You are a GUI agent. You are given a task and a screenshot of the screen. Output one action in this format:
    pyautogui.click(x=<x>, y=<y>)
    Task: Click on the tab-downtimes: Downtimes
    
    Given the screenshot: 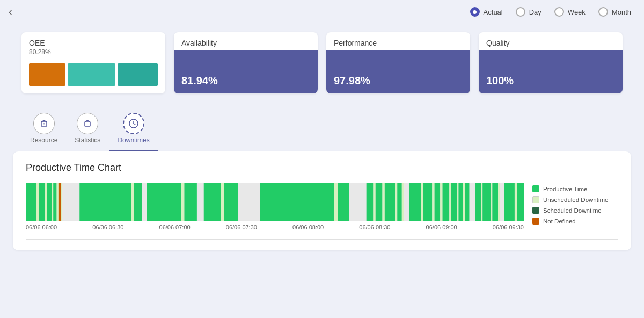 What is the action you would take?
    pyautogui.click(x=133, y=130)
    